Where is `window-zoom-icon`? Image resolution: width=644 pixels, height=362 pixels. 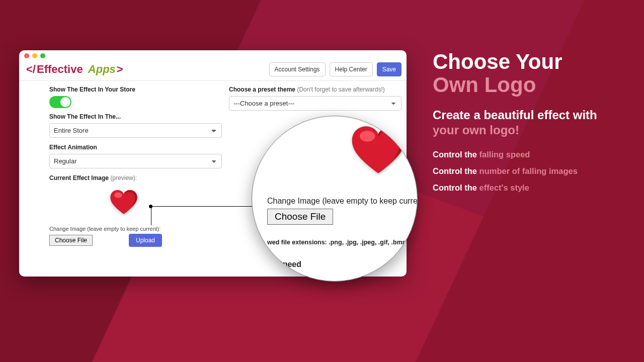 window-zoom-icon is located at coordinates (43, 56).